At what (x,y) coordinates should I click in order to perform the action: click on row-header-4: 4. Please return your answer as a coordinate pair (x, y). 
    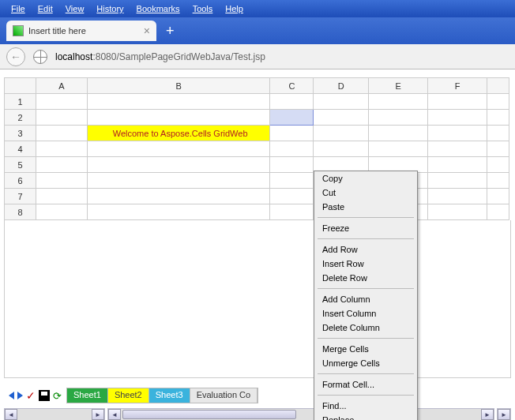
    Looking at the image, I should click on (21, 149).